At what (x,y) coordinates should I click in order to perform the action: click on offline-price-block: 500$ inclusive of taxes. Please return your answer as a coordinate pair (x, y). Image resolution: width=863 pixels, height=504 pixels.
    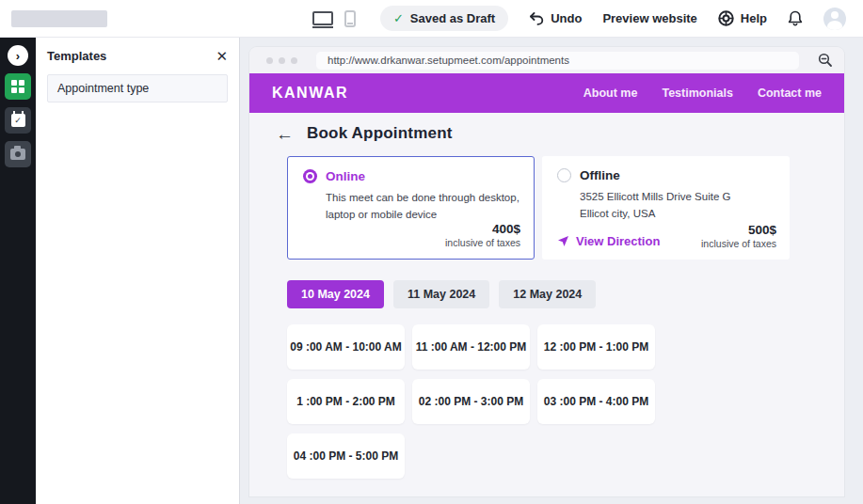
    Looking at the image, I should click on (739, 236).